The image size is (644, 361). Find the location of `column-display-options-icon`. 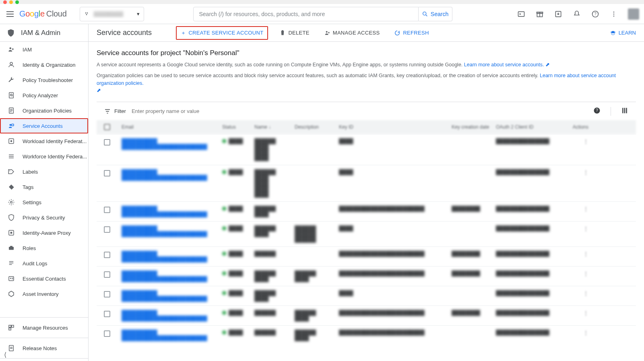

column-display-options-icon is located at coordinates (625, 111).